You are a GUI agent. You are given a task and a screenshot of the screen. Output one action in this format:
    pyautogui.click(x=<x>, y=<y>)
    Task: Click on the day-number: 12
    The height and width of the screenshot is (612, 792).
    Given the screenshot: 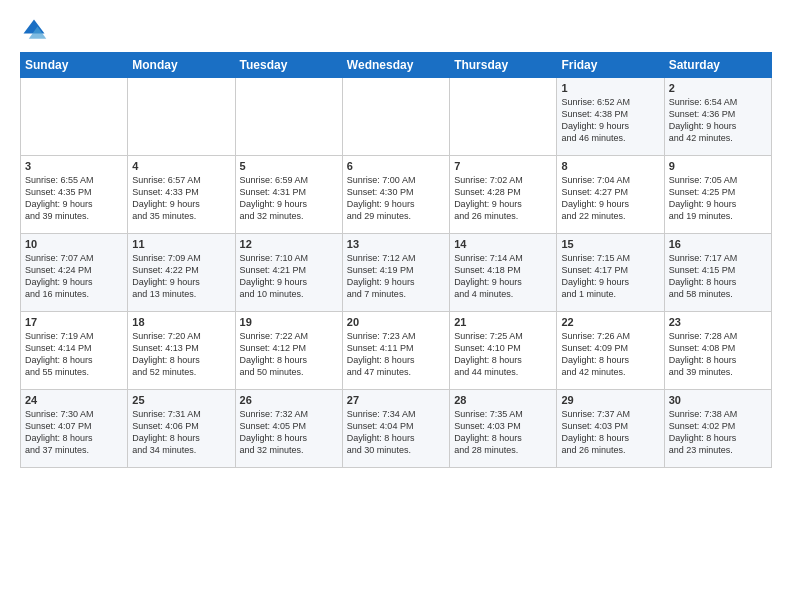 What is the action you would take?
    pyautogui.click(x=289, y=244)
    